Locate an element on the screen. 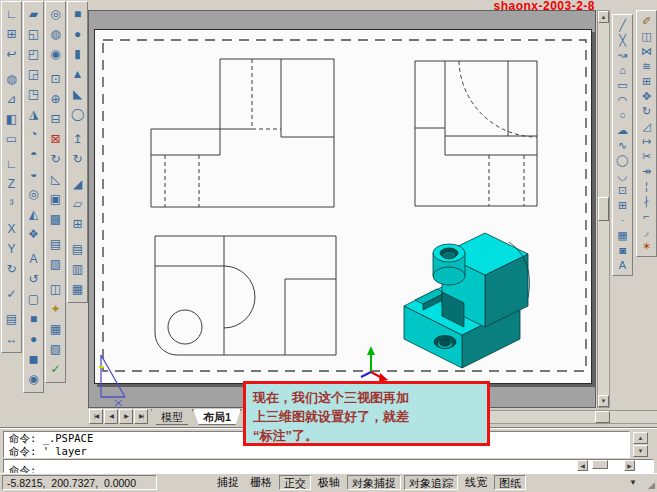 Image resolution: width=657 pixels, height=492 pixels. 3d-face: ◱ is located at coordinates (34, 34).